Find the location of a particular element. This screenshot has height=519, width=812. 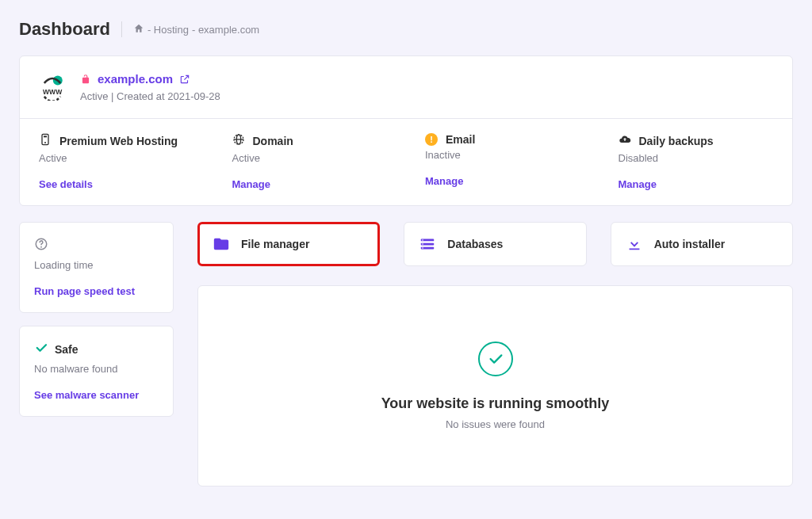

status-title: Your website is running smoothly is located at coordinates (496, 404).